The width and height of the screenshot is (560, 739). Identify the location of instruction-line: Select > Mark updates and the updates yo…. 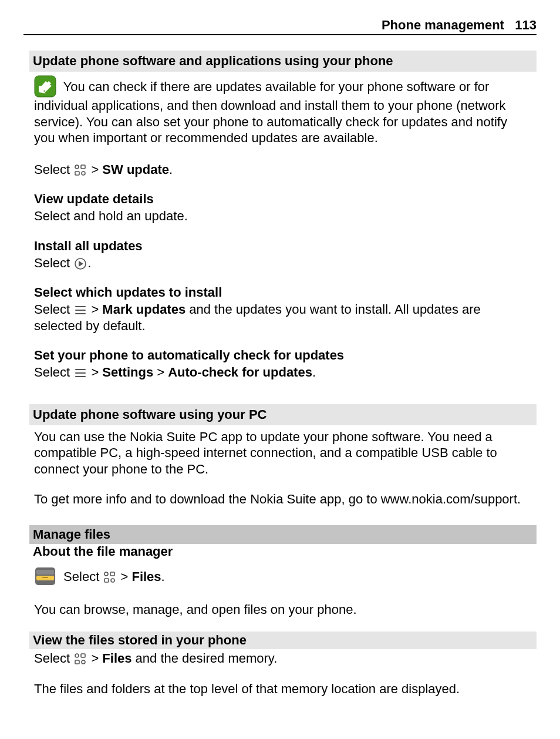
(280, 317).